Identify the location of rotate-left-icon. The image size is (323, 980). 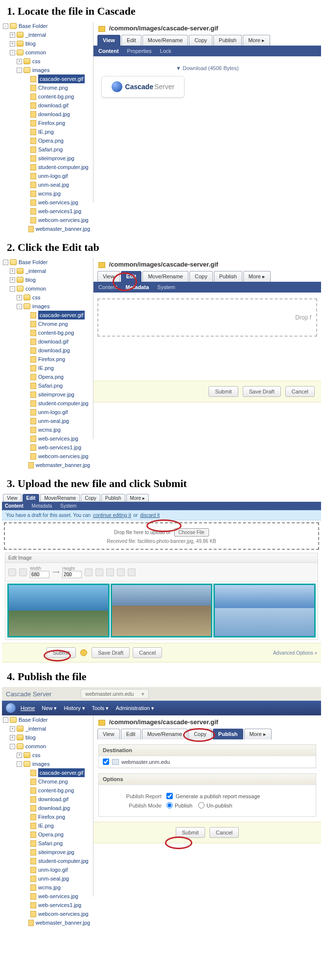
(89, 572).